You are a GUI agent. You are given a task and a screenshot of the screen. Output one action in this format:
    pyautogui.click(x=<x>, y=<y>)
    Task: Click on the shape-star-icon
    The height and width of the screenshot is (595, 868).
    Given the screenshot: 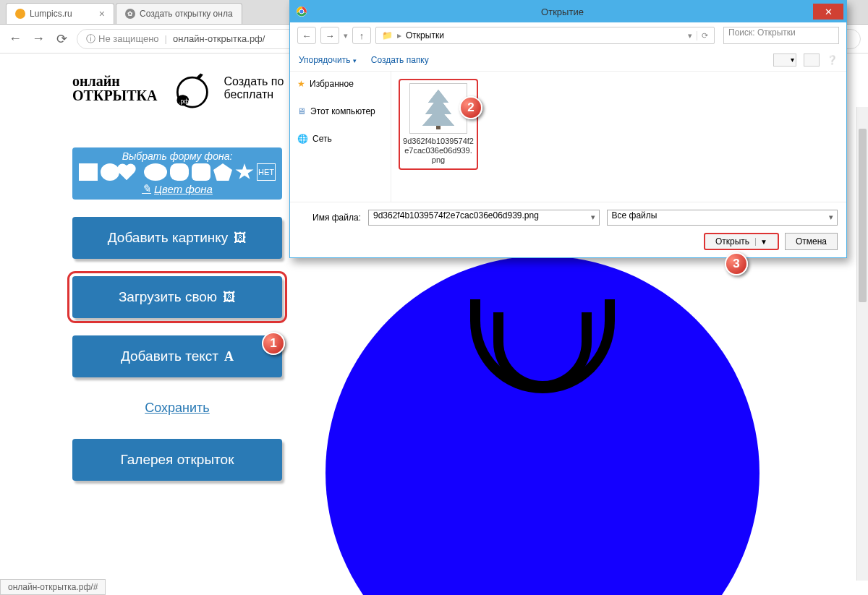 What is the action you would take?
    pyautogui.click(x=244, y=172)
    